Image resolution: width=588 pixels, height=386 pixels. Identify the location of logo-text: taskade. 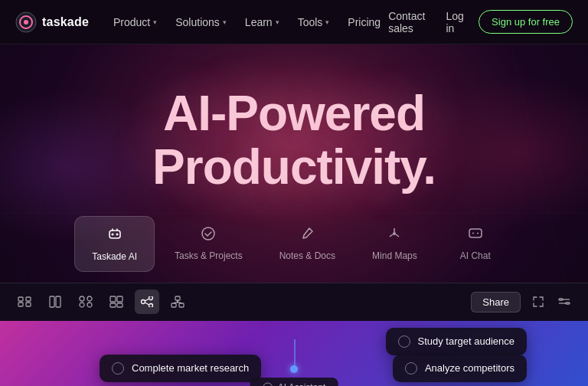
(66, 22).